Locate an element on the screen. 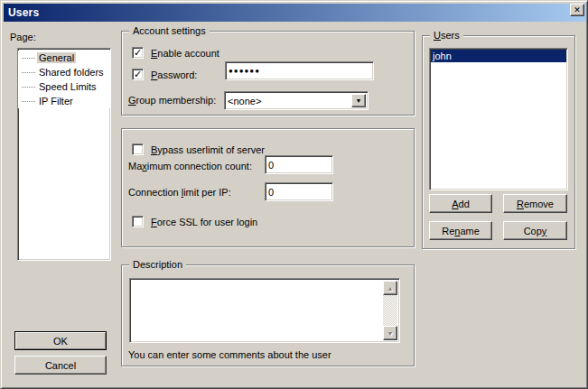  force-ssl-checkbox is located at coordinates (137, 222).